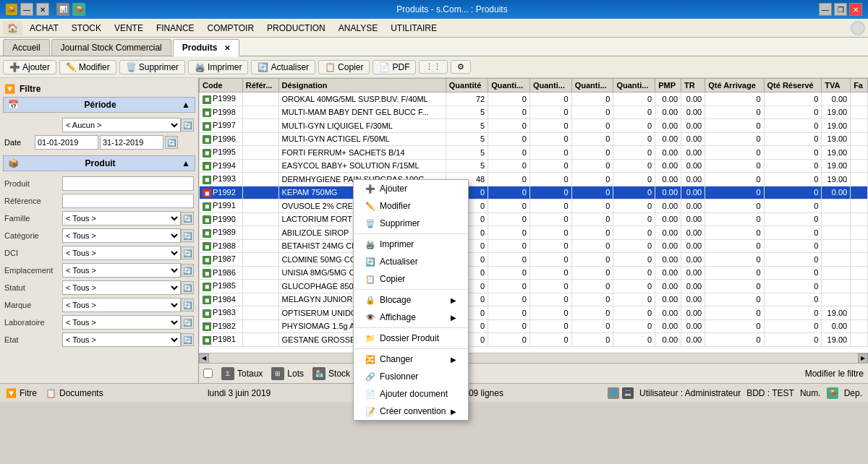 Image resolution: width=868 pixels, height=464 pixels. Describe the element at coordinates (132, 142) in the screenshot. I see `date-to-input` at that location.